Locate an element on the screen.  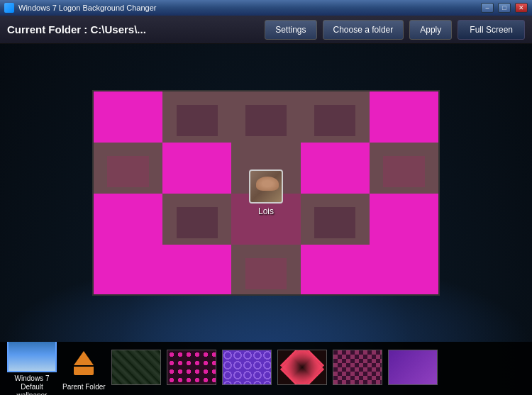
fullscreen-button: Full Screen is located at coordinates (491, 30).